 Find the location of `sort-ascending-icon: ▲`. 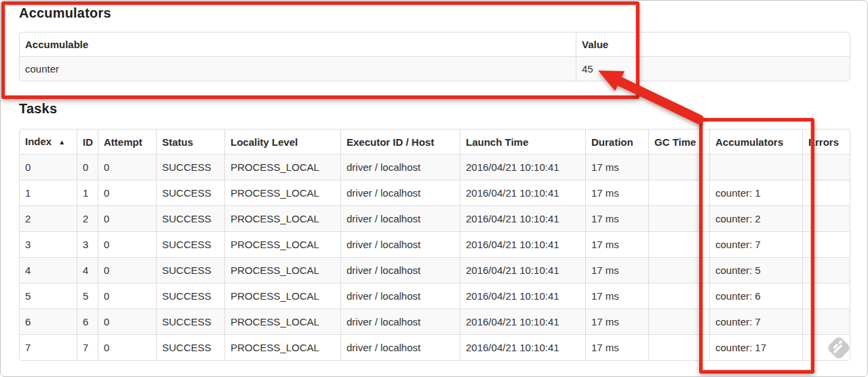

sort-ascending-icon: ▲ is located at coordinates (62, 142).